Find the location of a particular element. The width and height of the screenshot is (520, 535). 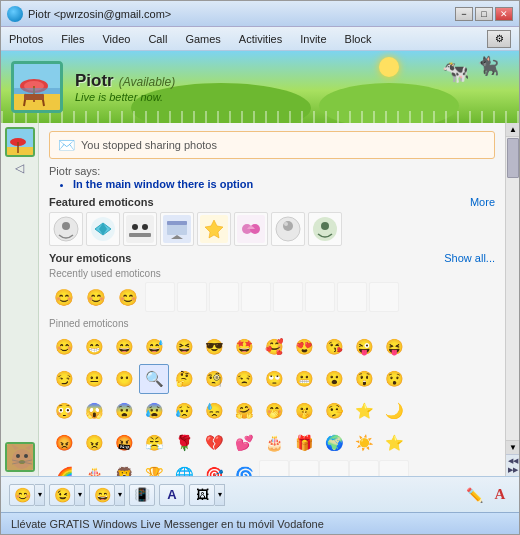

scroll-down-btn: ▼ is located at coordinates (512, 447).